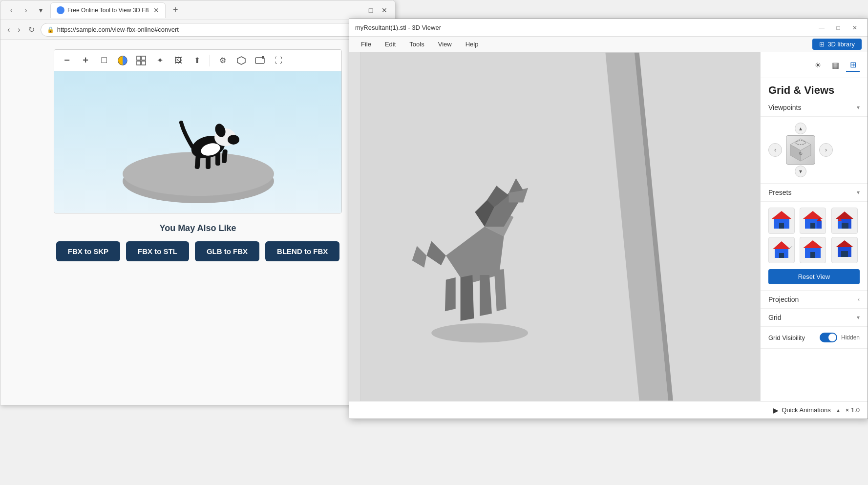 The width and height of the screenshot is (868, 485). What do you see at coordinates (198, 10) in the screenshot?
I see `browser-titlebar: ‹ › ▾ Free Online Tool to View 3D F8 ✕ +…` at bounding box center [198, 10].